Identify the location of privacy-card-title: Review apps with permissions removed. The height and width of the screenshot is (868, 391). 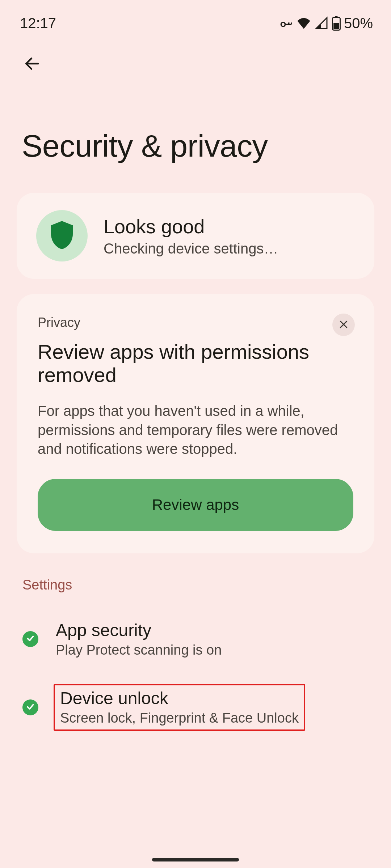
(196, 364).